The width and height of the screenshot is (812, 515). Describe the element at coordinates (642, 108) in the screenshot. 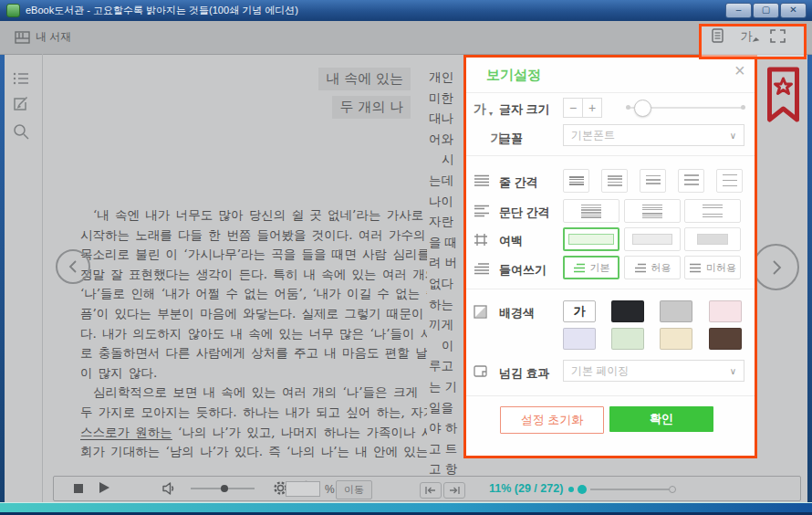

I see `font-size-slider-knob` at that location.